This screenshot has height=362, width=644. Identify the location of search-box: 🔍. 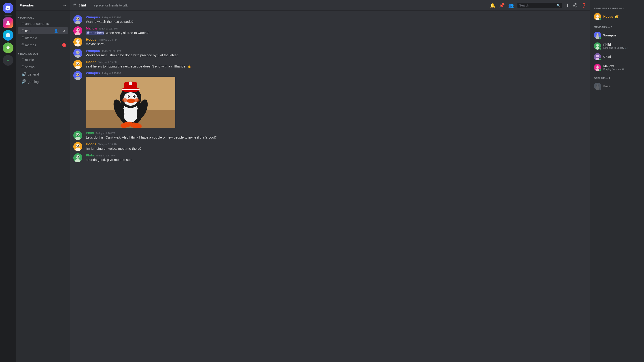
(540, 5).